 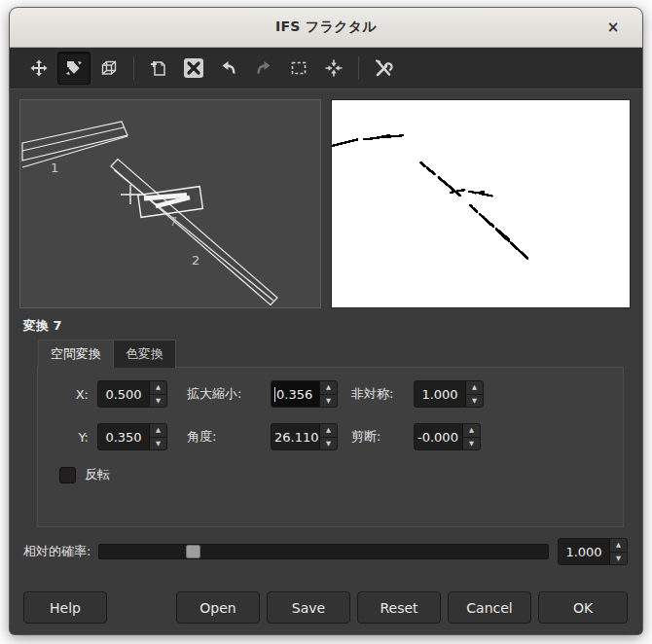 I want to click on scale-input: 0.356, so click(x=296, y=394).